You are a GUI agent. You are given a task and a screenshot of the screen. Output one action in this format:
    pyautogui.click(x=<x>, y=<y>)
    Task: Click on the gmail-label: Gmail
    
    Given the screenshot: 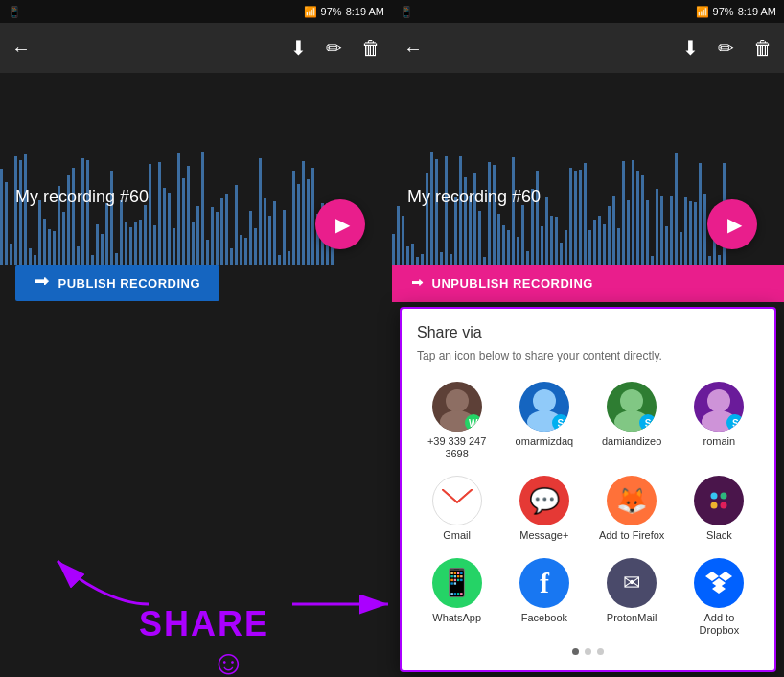 What is the action you would take?
    pyautogui.click(x=456, y=535)
    